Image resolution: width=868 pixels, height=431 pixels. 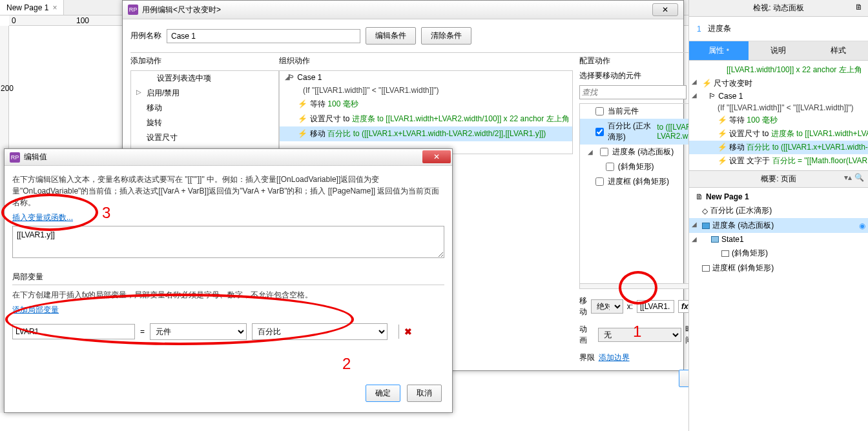 I want to click on move-x-input, so click(x=656, y=306).